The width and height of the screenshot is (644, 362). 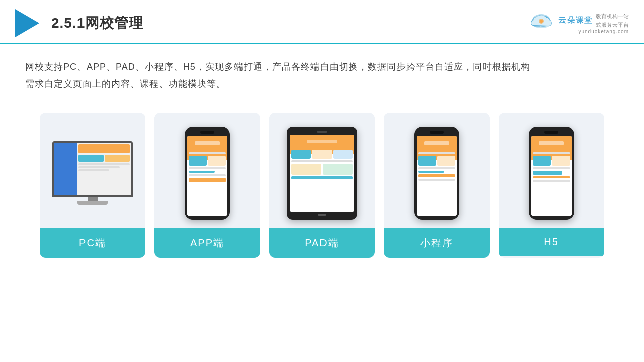 What do you see at coordinates (551, 132) in the screenshot?
I see `h5-notch` at bounding box center [551, 132].